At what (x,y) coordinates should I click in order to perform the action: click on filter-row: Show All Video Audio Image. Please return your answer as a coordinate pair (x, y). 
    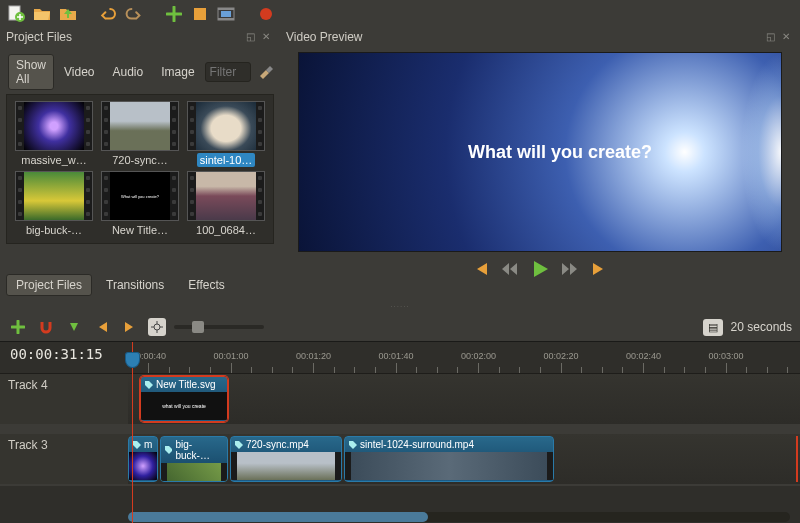
    Looking at the image, I should click on (140, 72).